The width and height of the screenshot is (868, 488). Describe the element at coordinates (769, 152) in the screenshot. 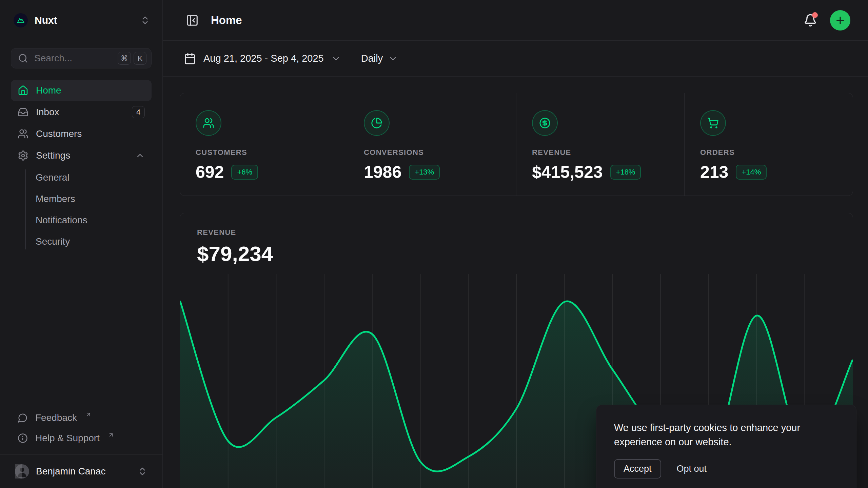

I see `stat-label: ORDERS` at that location.